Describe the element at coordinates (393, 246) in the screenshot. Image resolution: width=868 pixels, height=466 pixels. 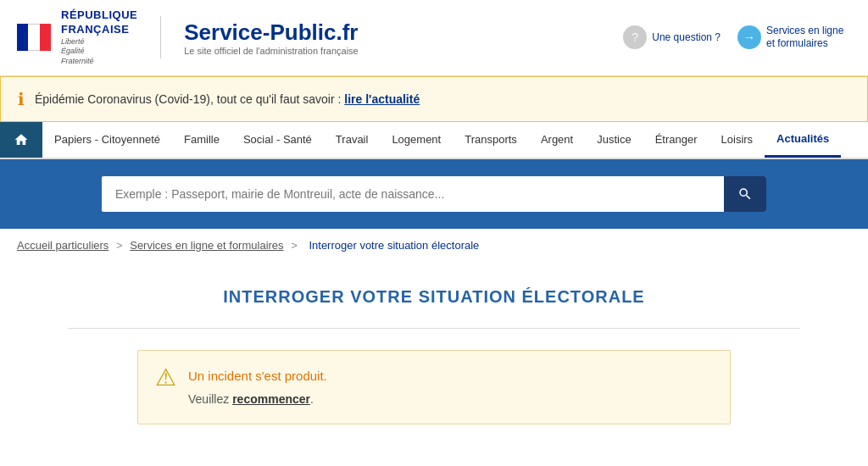
I see `breadcrumb-current: Interroger votre situation électorale` at that location.